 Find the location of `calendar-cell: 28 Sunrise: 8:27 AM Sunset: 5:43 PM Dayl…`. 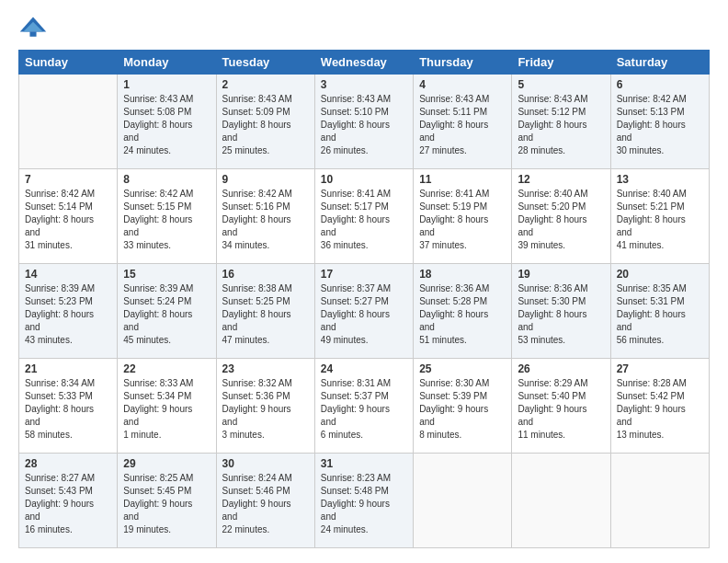

calendar-cell: 28 Sunrise: 8:27 AM Sunset: 5:43 PM Dayl… is located at coordinates (68, 500).